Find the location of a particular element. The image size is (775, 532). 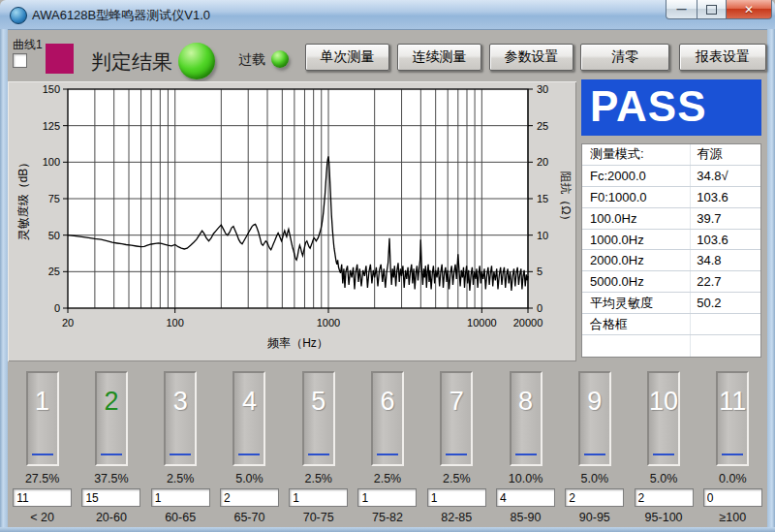

slider-column-4: 45.0%65-70 is located at coordinates (250, 446).